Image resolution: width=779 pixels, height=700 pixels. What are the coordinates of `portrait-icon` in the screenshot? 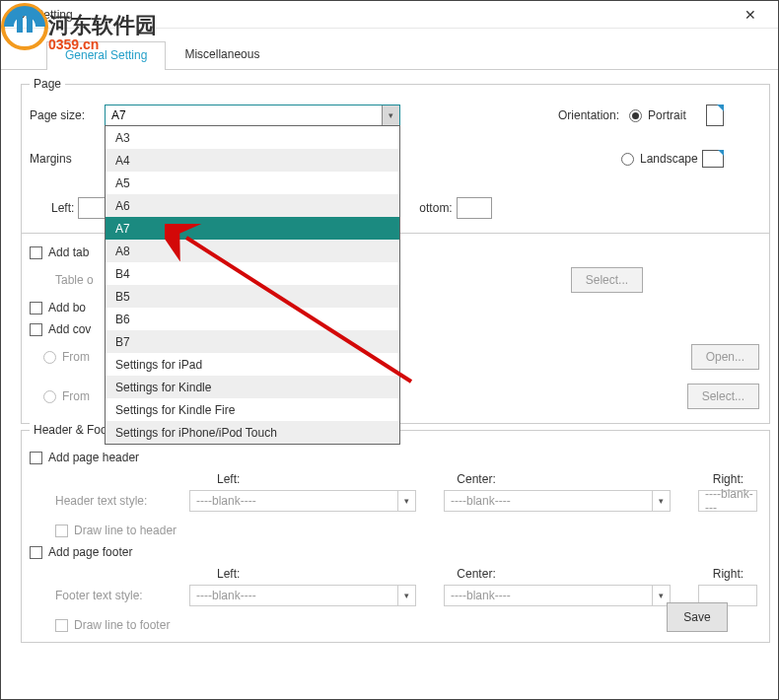 It's located at (715, 115).